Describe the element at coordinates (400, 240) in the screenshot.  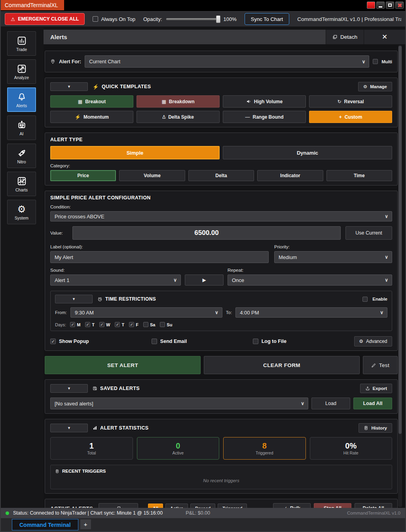
I see `scrollbar-thumb` at that location.